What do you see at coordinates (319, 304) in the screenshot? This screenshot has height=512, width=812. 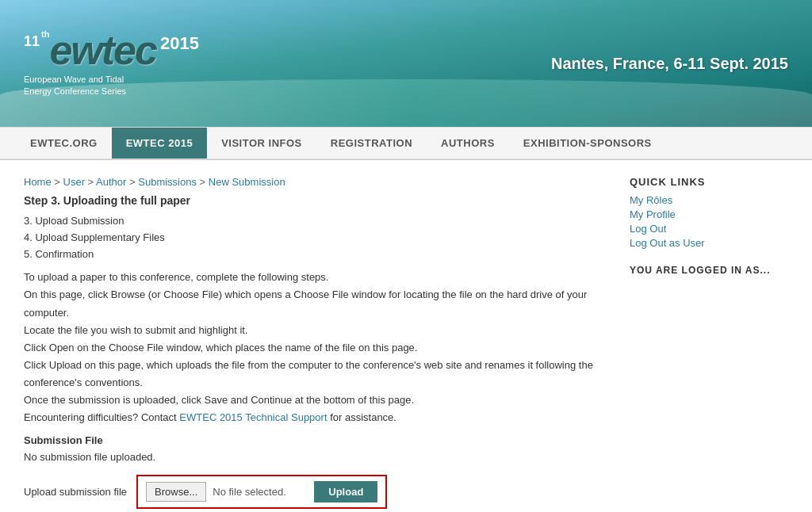 I see `instruction-2: On this page, click Browse (or Choose Fi…` at bounding box center [319, 304].